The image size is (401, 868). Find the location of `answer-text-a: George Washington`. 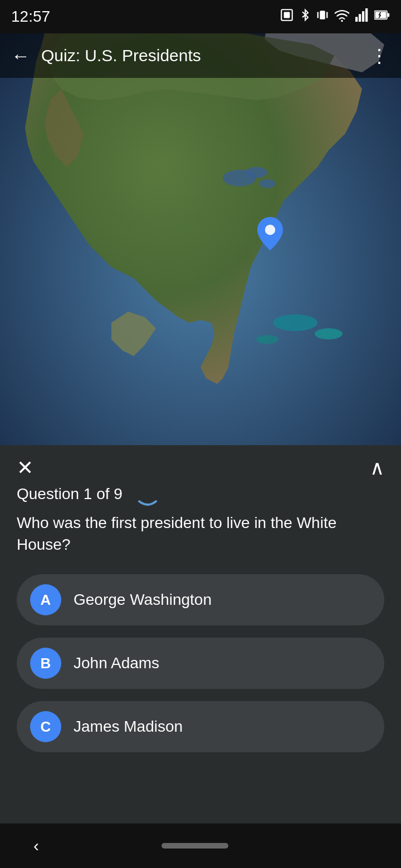

answer-text-a: George Washington is located at coordinates (143, 600).